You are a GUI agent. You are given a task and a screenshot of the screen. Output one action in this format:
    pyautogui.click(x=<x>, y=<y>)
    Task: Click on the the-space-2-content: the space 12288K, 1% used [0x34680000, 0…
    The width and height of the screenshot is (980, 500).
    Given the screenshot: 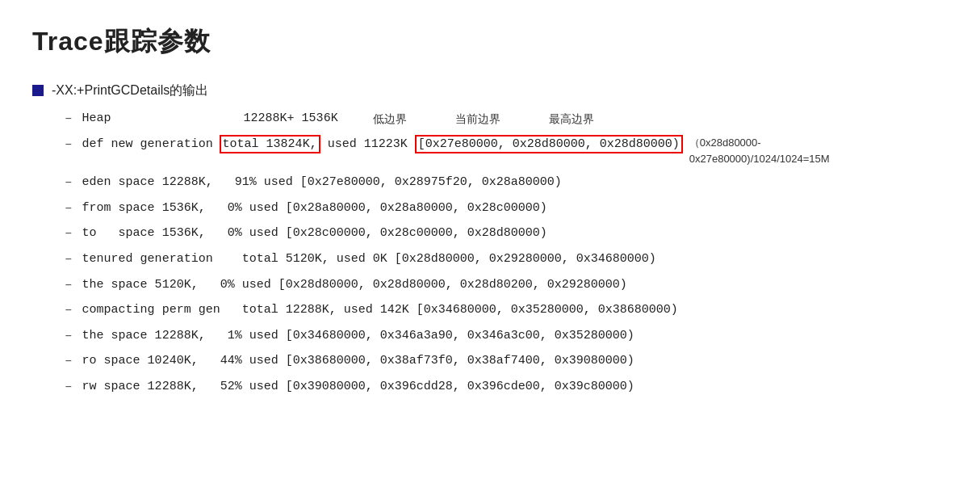 What is the action you would take?
    pyautogui.click(x=515, y=336)
    